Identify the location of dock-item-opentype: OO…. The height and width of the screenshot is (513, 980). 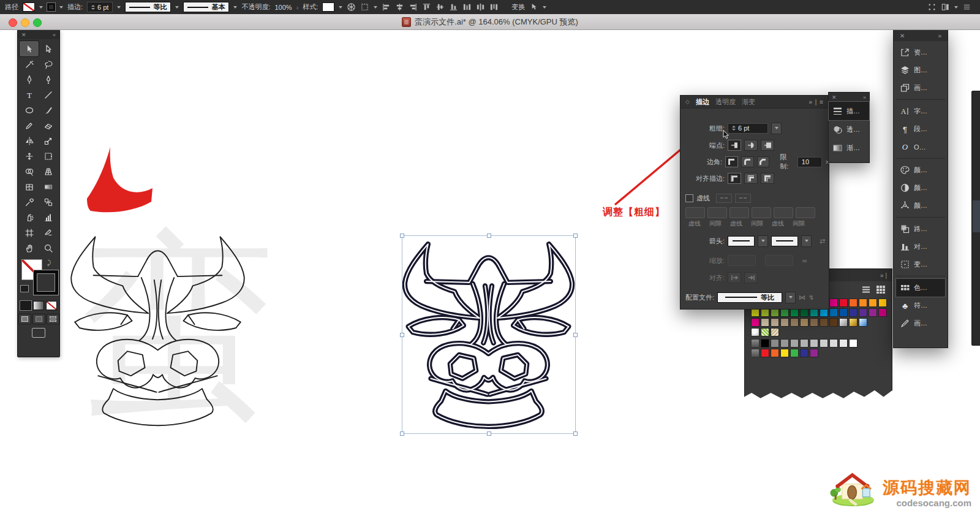
(921, 147).